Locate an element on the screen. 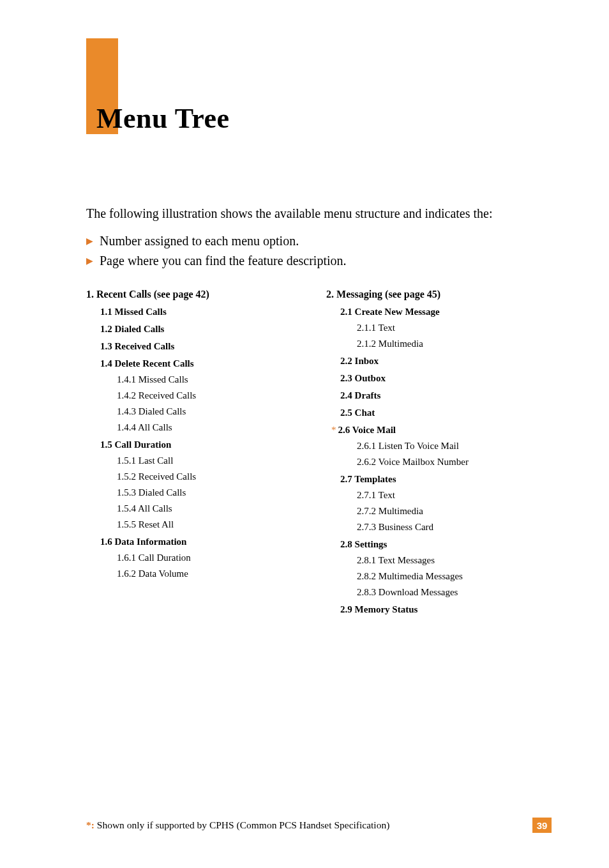 The image size is (609, 868). menu-item-lvl1: 1.5 Call Duration is located at coordinates (200, 445).